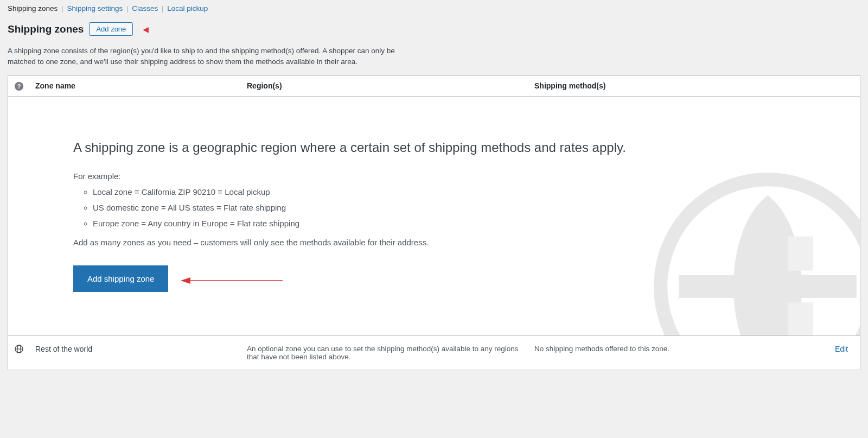  Describe the element at coordinates (120, 279) in the screenshot. I see `add-shipping-zone-button: Add shipping zone` at that location.